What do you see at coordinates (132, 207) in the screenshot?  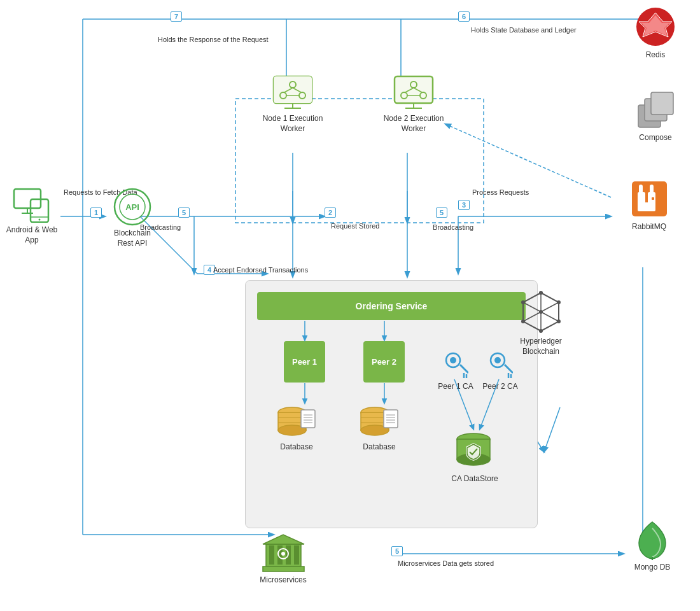 I see `api-icon: API` at bounding box center [132, 207].